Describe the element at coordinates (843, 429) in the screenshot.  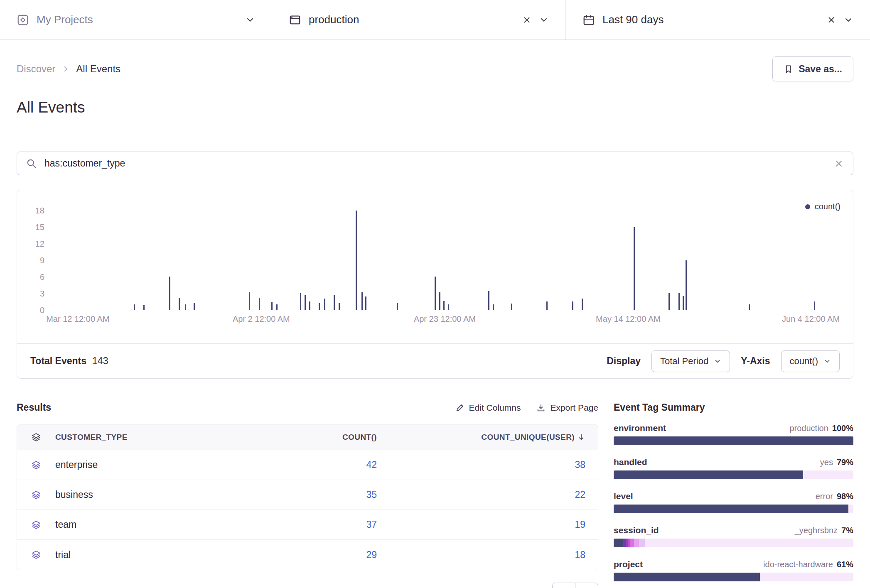
I see `tag-percent: 100%` at that location.